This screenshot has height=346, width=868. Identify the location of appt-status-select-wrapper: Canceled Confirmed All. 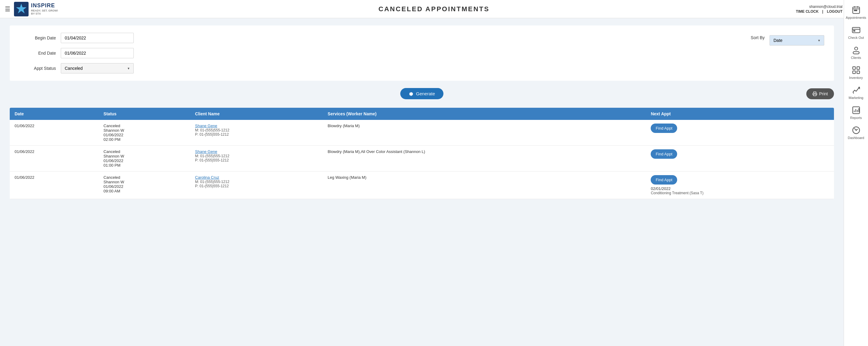
(97, 68).